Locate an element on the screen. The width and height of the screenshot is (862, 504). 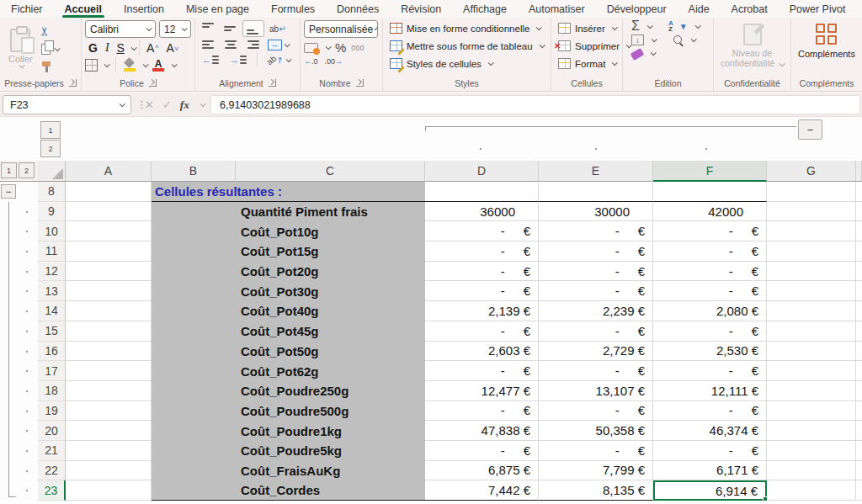
cell-styles-button: Styles de cellules is located at coordinates (466, 64).